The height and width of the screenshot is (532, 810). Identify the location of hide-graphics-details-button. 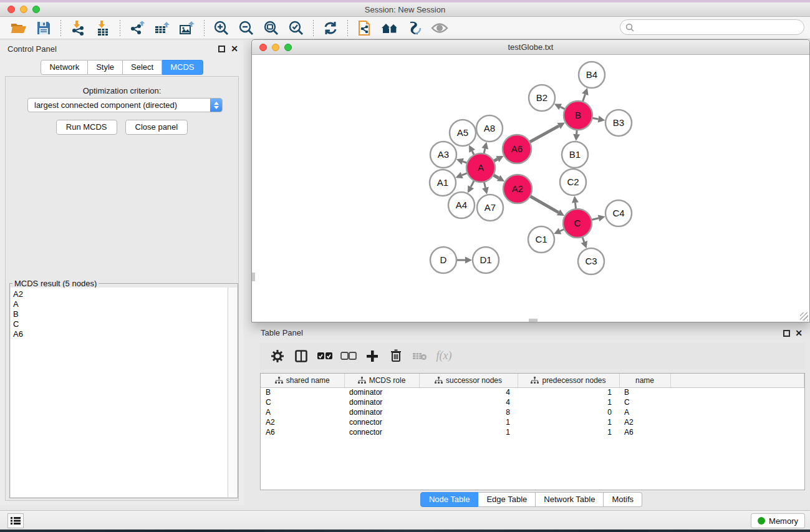
(415, 28).